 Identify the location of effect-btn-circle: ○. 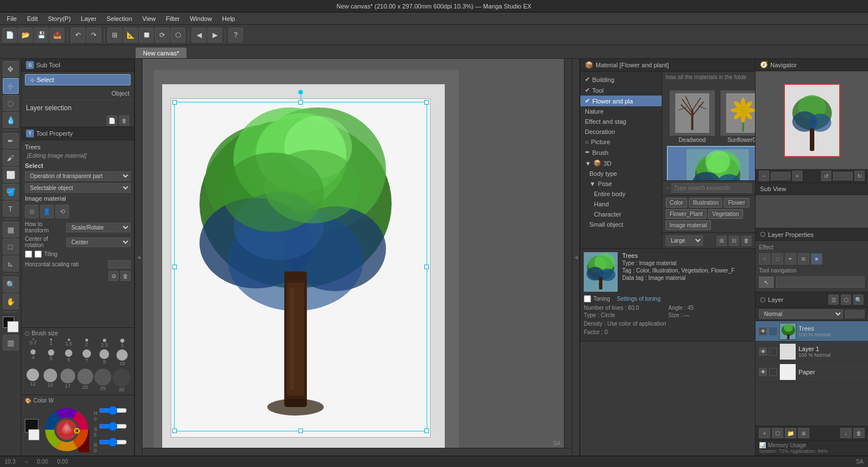
(765, 259).